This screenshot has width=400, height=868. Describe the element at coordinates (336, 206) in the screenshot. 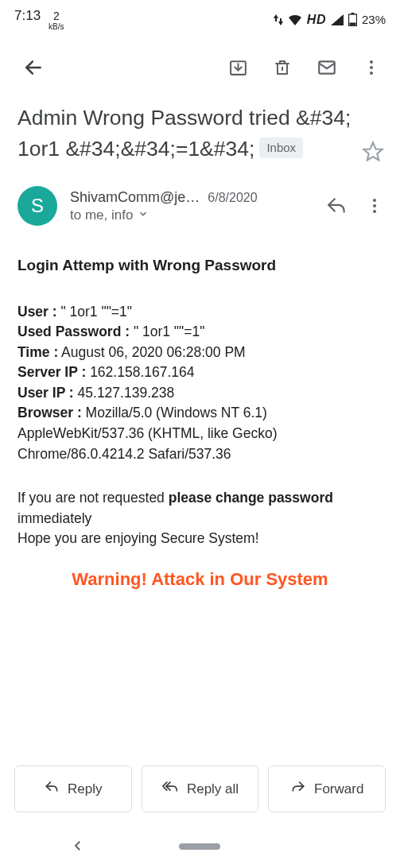

I see `reply-icon-button` at that location.